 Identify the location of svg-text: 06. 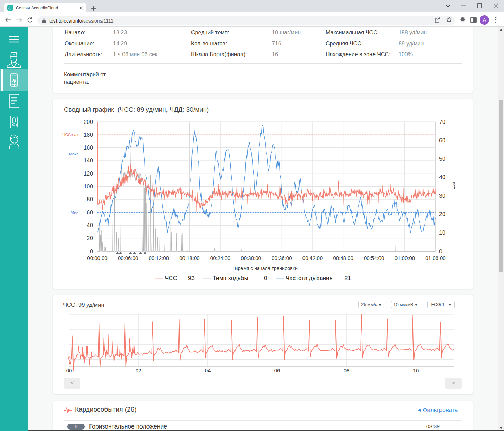
(277, 371).